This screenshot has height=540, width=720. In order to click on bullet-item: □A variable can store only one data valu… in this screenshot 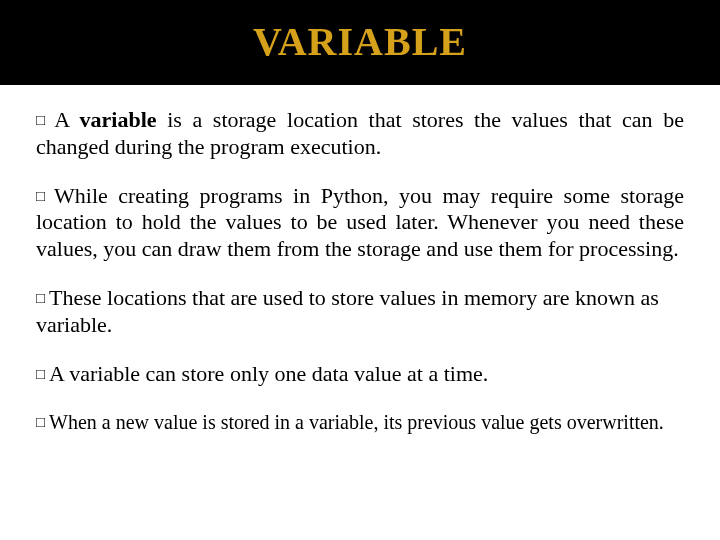, I will do `click(360, 374)`.